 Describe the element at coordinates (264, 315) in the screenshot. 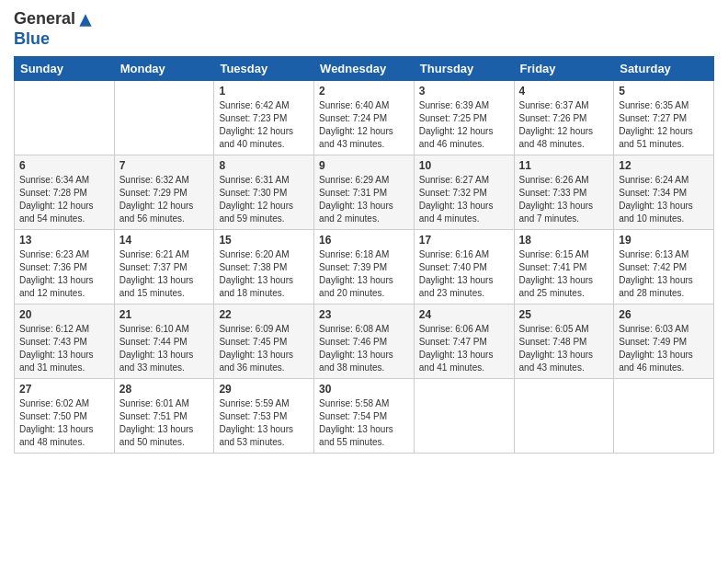

I see `day-number: 22` at that location.